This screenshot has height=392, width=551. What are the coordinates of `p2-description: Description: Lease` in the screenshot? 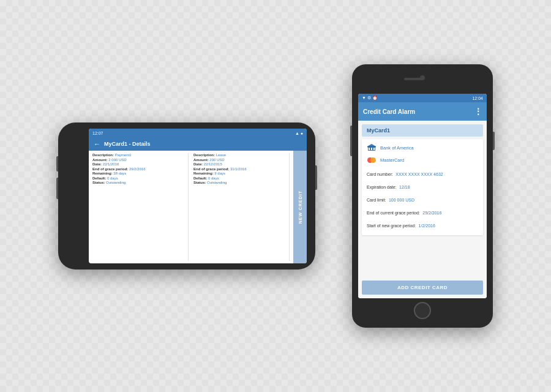 It's located at (239, 155).